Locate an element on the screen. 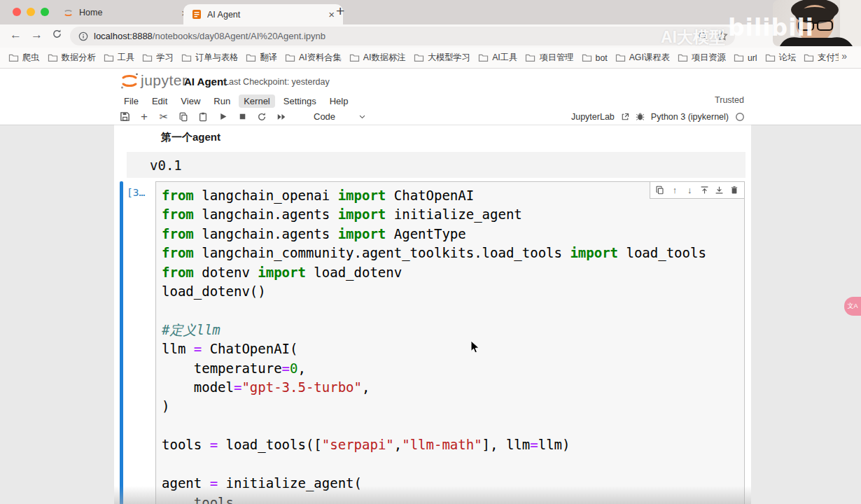 The image size is (861, 504). bookmark-item: 大模型学习 is located at coordinates (442, 57).